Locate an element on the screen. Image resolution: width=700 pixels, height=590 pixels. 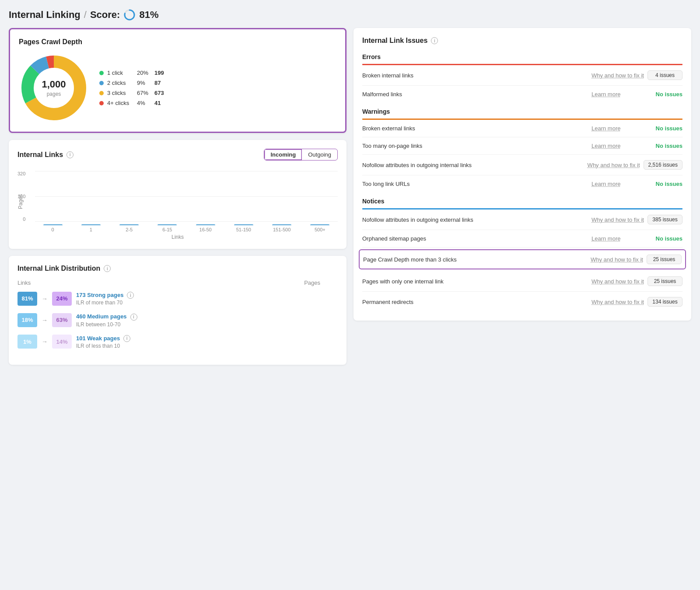
distribution-card: Internal Link Distribution i Links Pages… is located at coordinates (178, 311).